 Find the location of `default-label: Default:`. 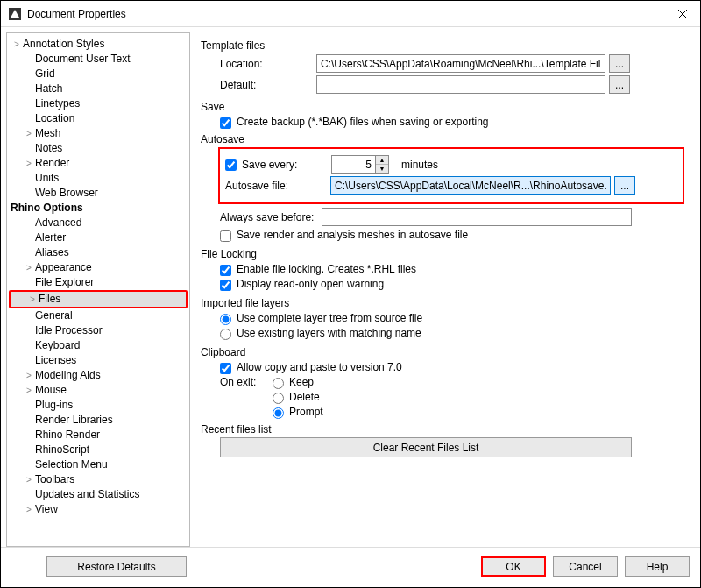

default-label: Default: is located at coordinates (268, 85).